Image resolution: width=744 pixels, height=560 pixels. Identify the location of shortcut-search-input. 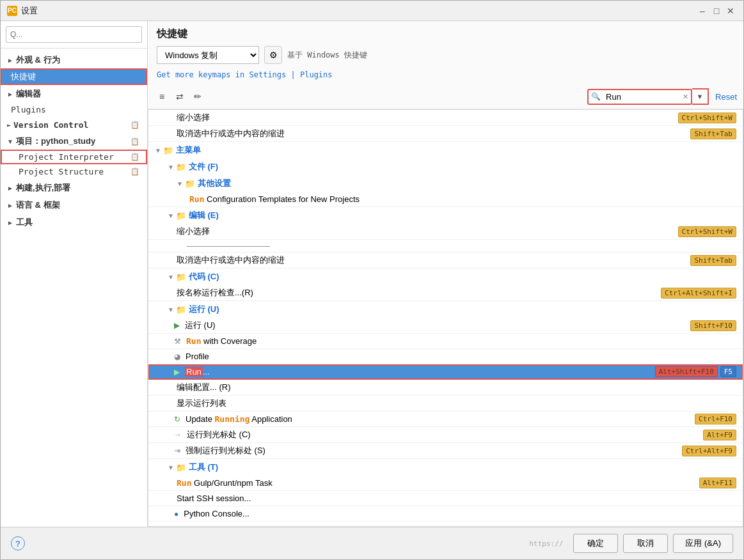
(642, 97).